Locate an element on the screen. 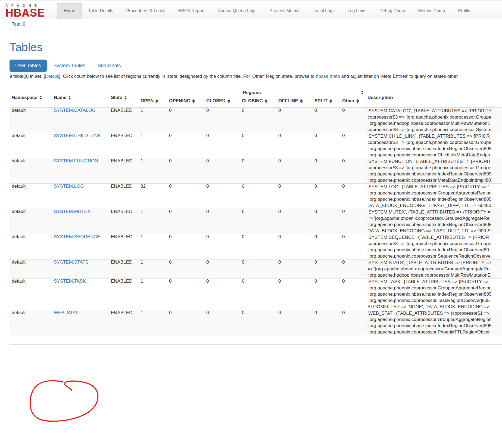 Image resolution: width=502 pixels, height=448 pixels. nav-item-profiler: Profiler is located at coordinates (465, 11).